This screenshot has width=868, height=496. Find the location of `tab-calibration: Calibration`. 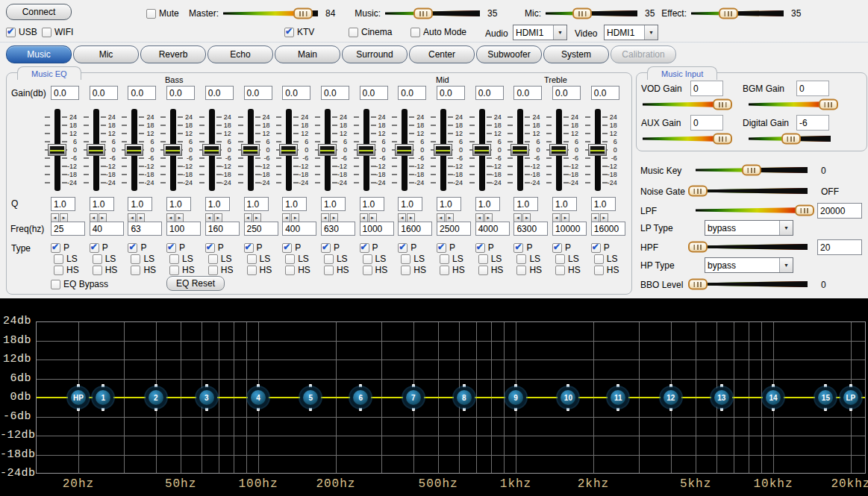

tab-calibration: Calibration is located at coordinates (643, 54).